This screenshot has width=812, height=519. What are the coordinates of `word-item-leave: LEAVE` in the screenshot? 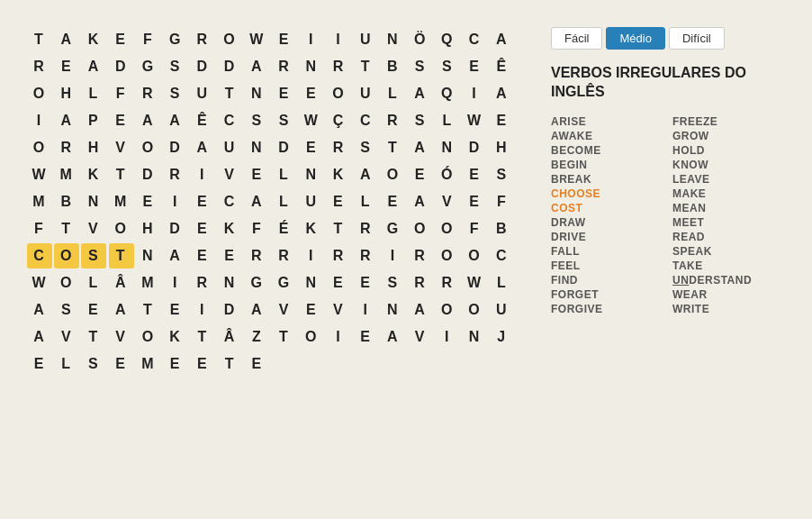 It's located at (729, 179).